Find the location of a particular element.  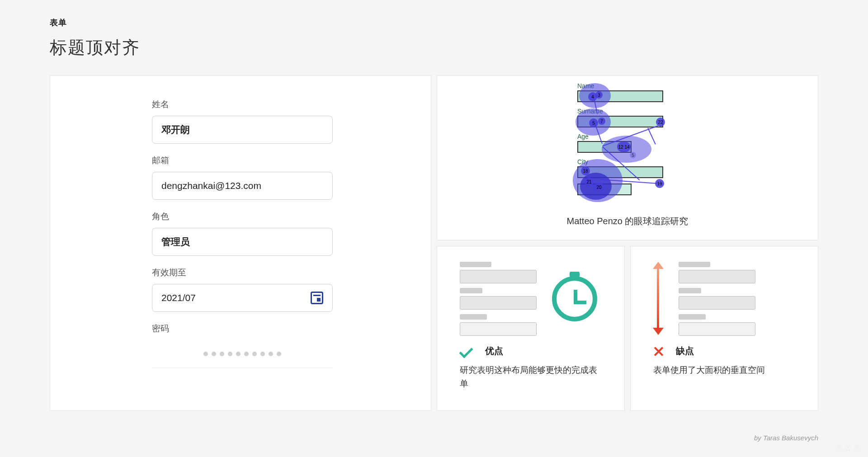

role-value: 管理员 is located at coordinates (175, 242).